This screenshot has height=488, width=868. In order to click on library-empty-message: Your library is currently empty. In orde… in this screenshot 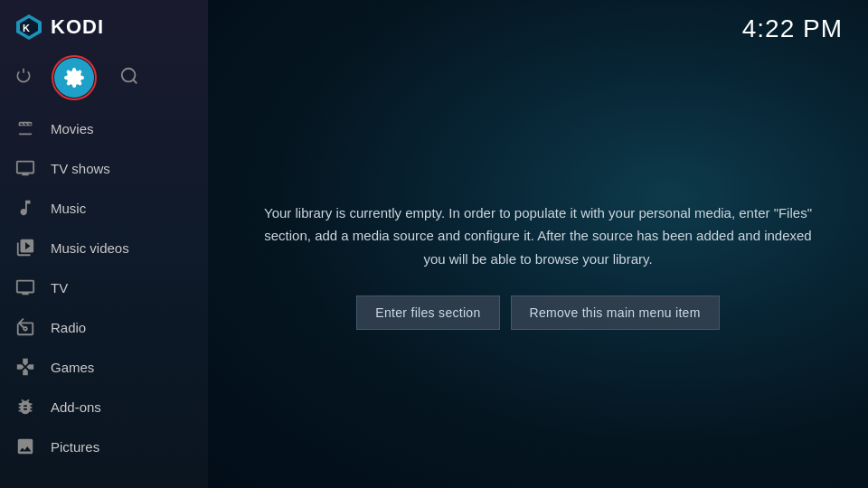, I will do `click(538, 237)`.